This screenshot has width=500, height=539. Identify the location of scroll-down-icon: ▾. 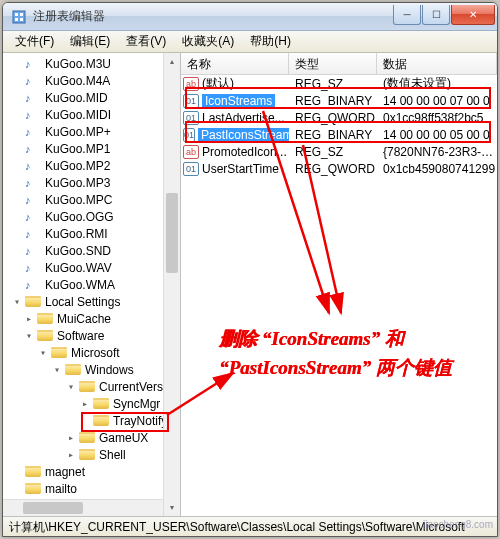
(172, 508).